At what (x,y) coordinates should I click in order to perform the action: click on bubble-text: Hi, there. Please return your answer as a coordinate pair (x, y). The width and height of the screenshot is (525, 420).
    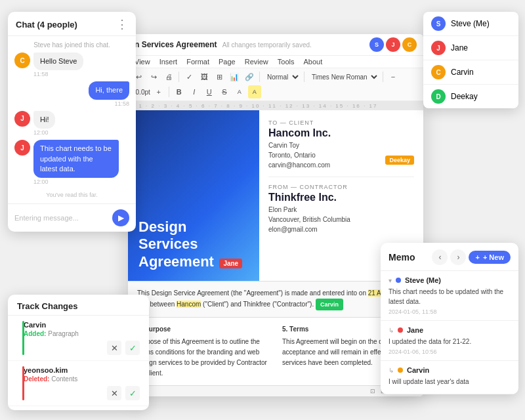
    Looking at the image, I should click on (109, 91).